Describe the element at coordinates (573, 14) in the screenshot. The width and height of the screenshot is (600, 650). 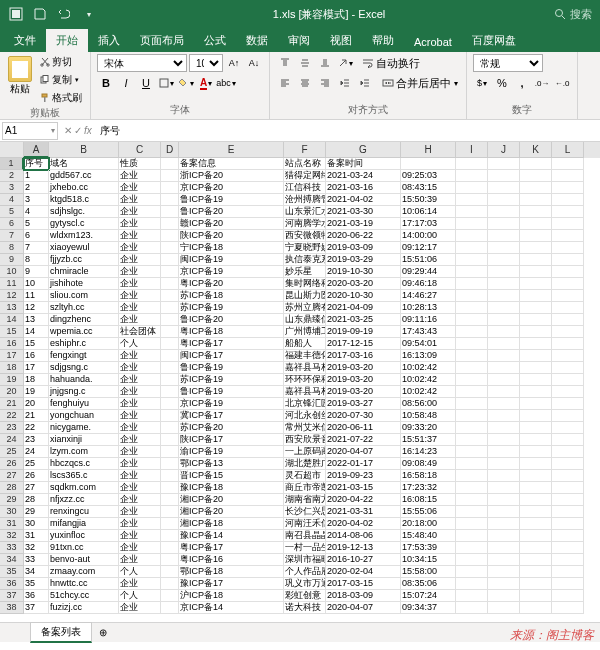
I see `search-box: 搜索` at that location.